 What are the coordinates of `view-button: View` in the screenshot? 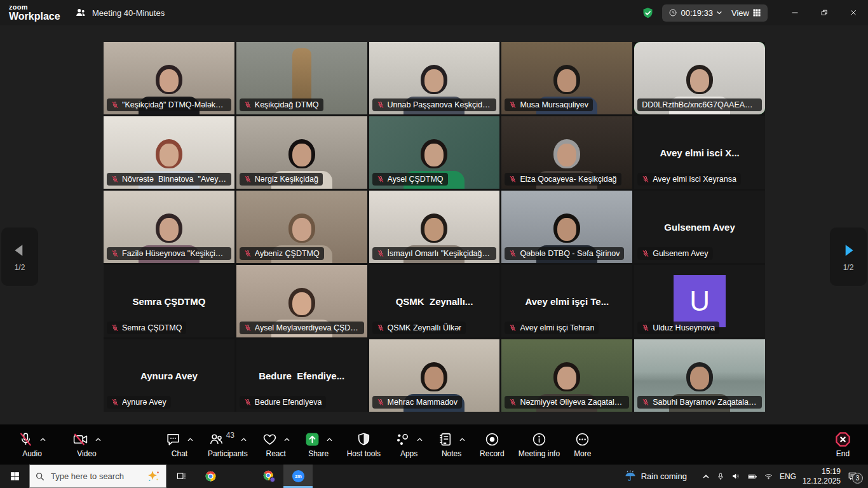 It's located at (746, 13).